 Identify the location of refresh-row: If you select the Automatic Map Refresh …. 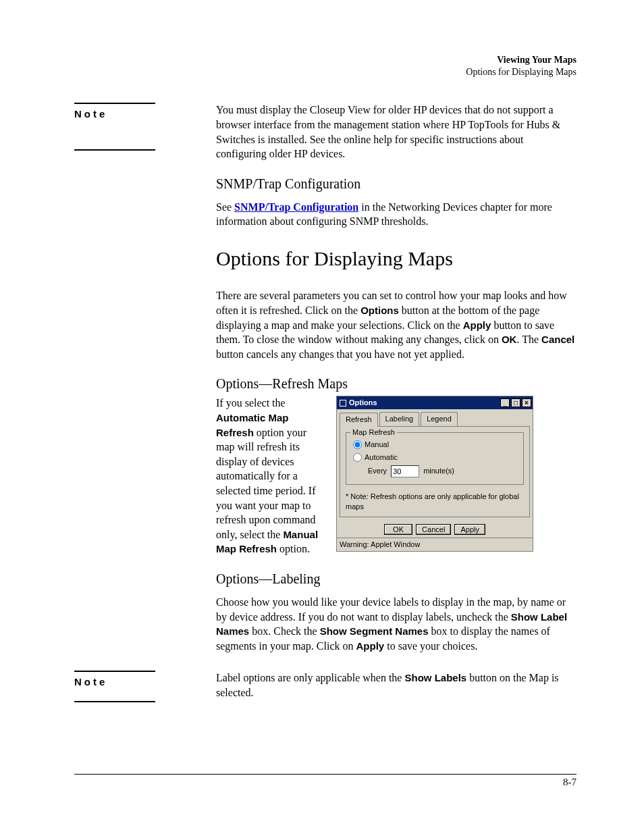
(396, 476).